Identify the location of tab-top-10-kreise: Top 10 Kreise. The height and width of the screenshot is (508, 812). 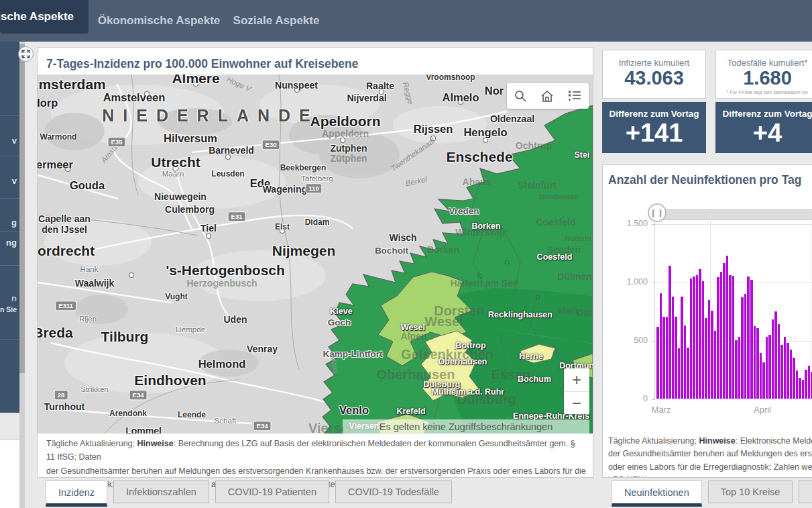
(751, 492).